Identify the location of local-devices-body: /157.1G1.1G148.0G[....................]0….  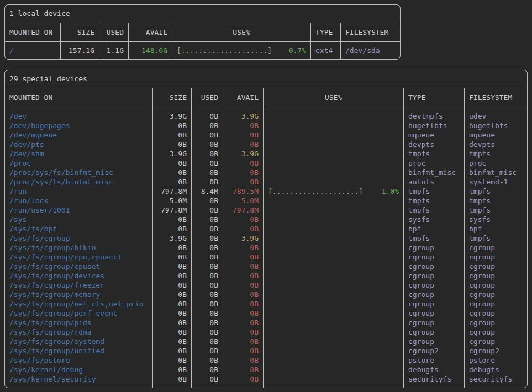
(202, 51).